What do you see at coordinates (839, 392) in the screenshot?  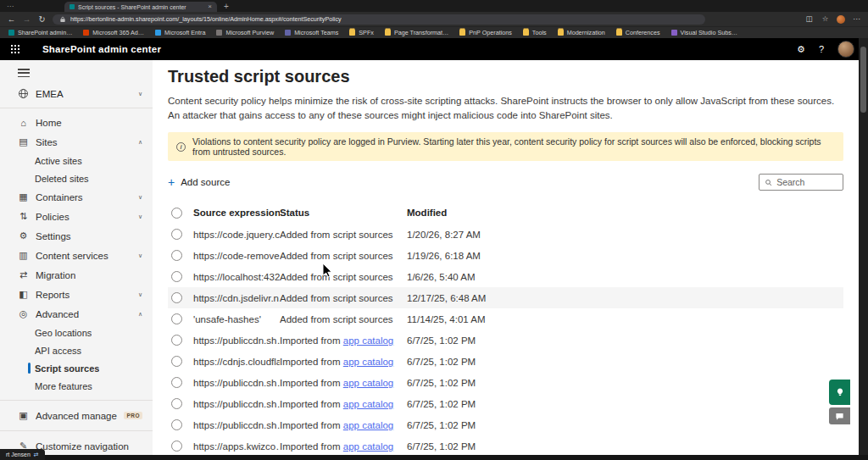 I see `feedback-widget-button` at bounding box center [839, 392].